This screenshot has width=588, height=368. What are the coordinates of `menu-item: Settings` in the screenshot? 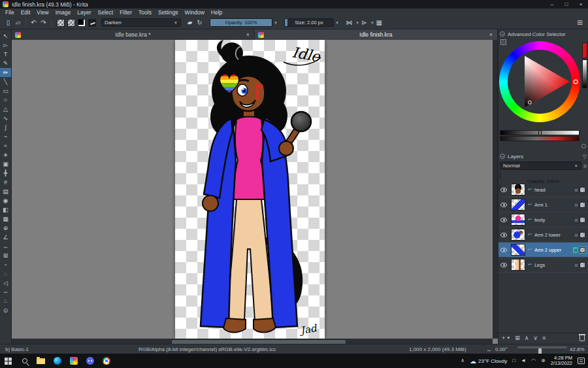 It's located at (169, 12).